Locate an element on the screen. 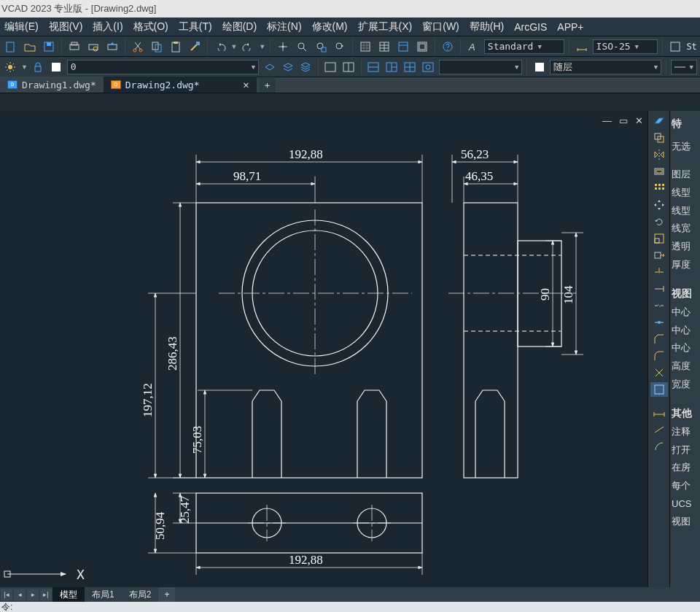 The height and width of the screenshot is (612, 700). publish-icon is located at coordinates (112, 47).